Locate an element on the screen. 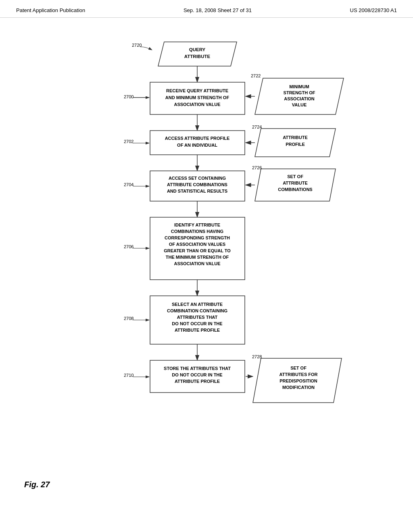 This screenshot has height=532, width=413. svg-text: SELECT AN ATTRIBUTE is located at coordinates (197, 304).